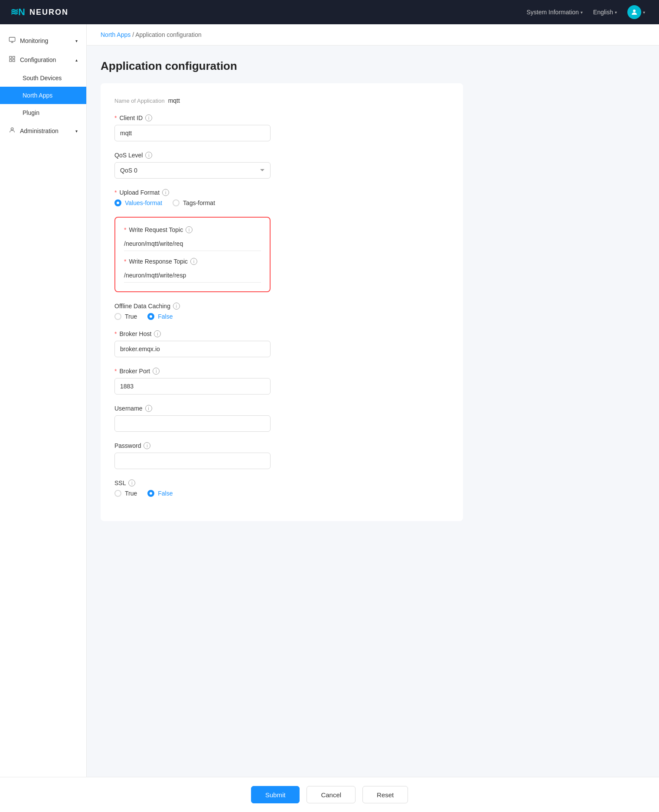 The width and height of the screenshot is (659, 812). I want to click on upload-format-info-icon: i, so click(166, 192).